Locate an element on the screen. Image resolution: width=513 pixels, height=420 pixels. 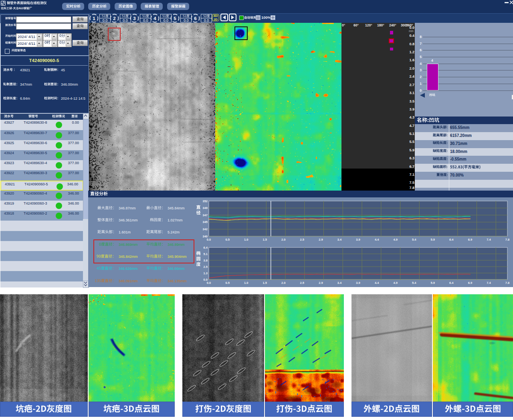
svg-text: 345 is located at coordinates (205, 222).